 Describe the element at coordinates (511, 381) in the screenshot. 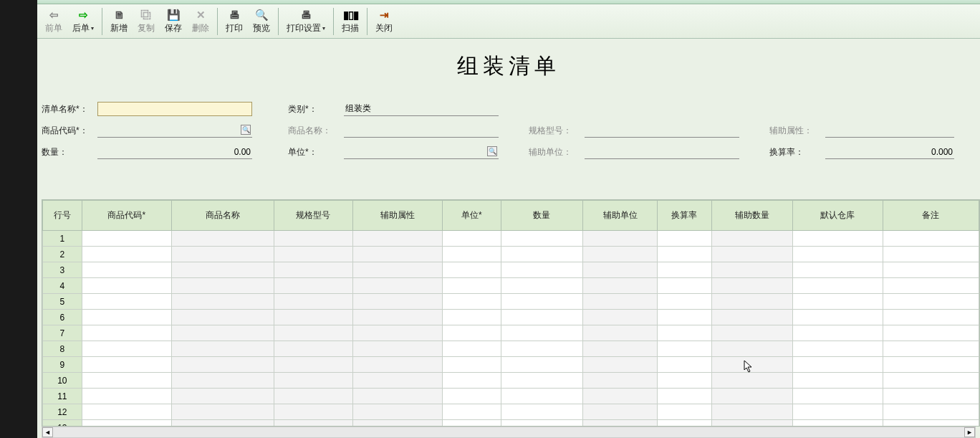

I see `table-row: 10` at that location.